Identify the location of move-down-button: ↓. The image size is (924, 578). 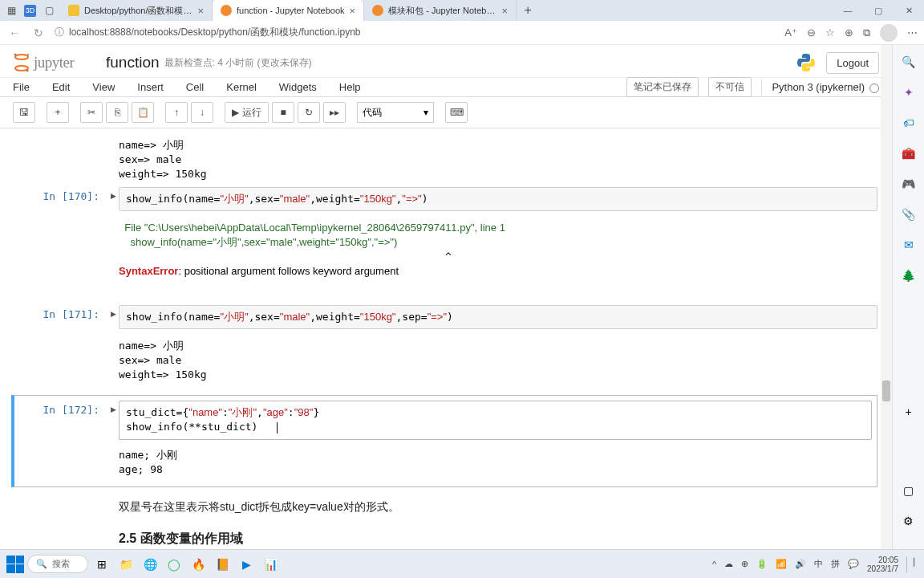
(202, 112).